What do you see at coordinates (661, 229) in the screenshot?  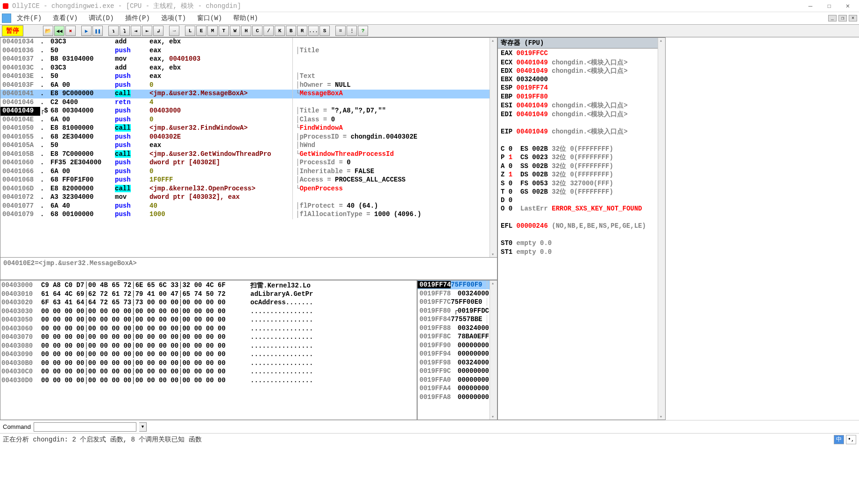 I see `registers-scrollbar` at bounding box center [661, 229].